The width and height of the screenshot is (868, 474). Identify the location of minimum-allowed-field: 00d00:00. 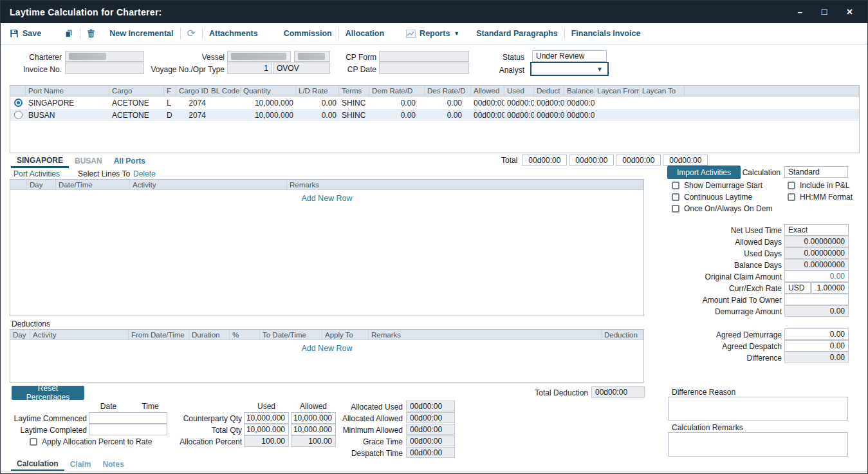
(430, 429).